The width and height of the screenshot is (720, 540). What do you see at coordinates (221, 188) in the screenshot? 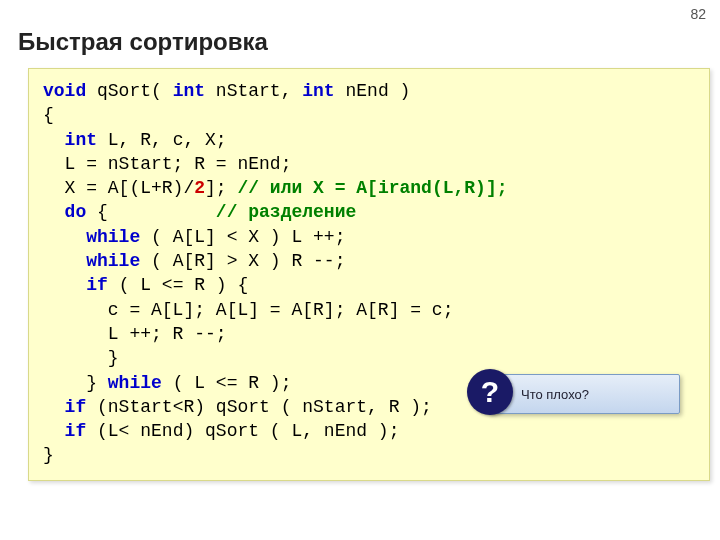
I see `code-text: ];` at bounding box center [221, 188].